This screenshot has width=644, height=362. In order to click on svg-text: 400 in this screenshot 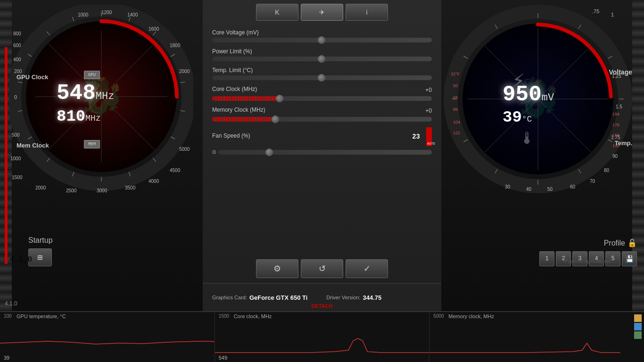, I will do `click(17, 59)`.